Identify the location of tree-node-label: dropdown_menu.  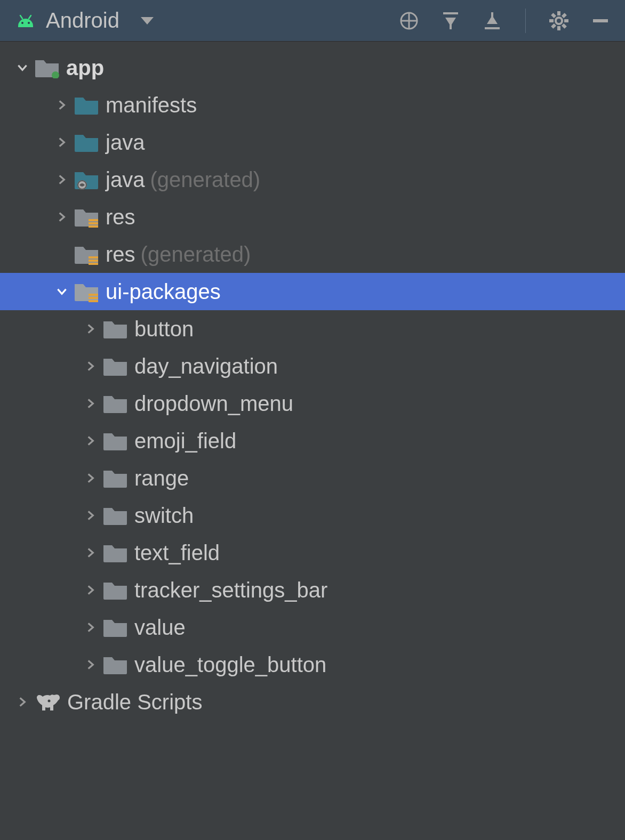
(214, 403).